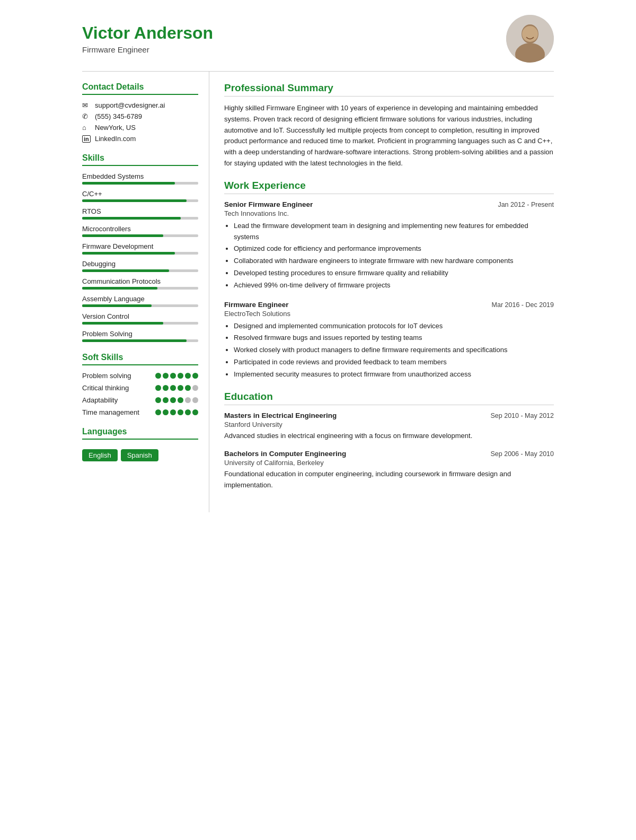 This screenshot has height=840, width=636. Describe the element at coordinates (389, 416) in the screenshot. I see `edu-header: Masters in Electrical Engineering Sep 20…` at that location.